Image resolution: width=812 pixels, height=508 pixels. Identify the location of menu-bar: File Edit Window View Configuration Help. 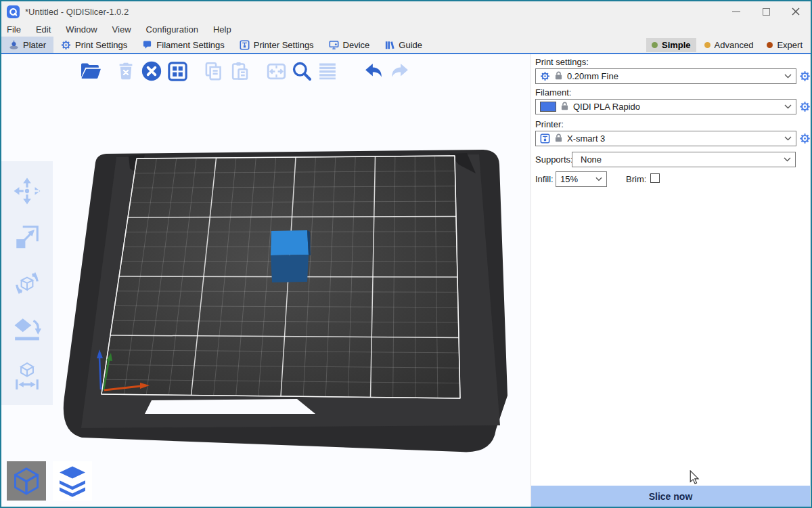
(406, 29).